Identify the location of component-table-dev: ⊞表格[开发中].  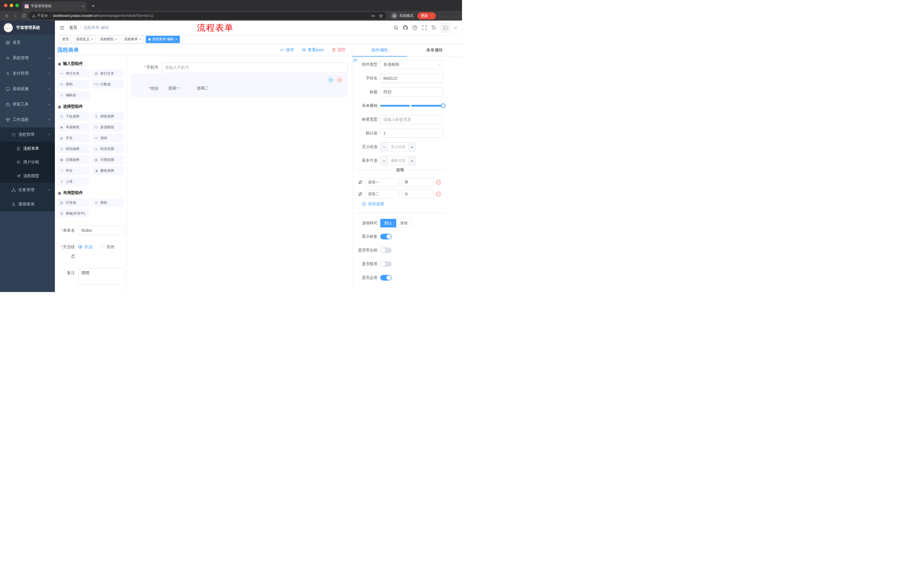
(73, 213).